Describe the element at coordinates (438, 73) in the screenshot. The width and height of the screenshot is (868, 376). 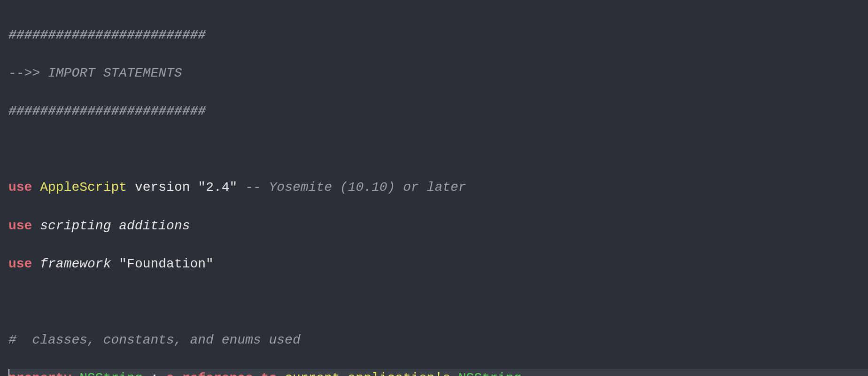
I see `code-line: -->> IMPORT STATEMENTS` at that location.